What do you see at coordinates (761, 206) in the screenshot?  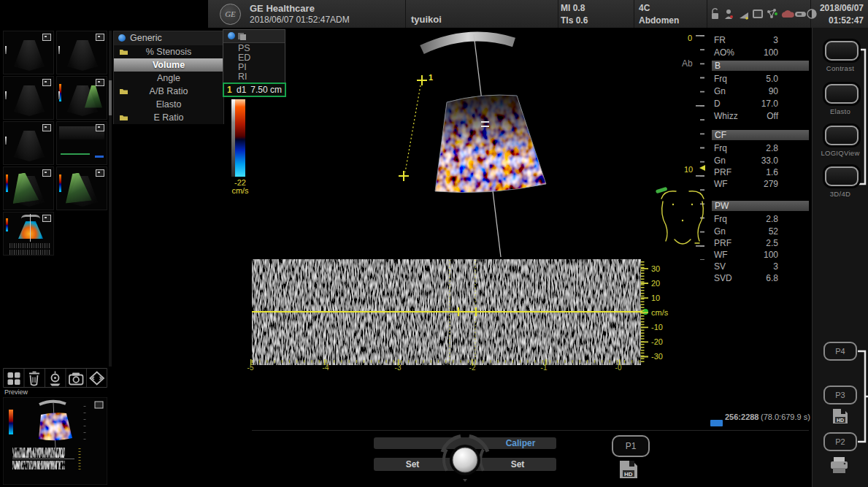 I see `param-section-pw: PW` at bounding box center [761, 206].